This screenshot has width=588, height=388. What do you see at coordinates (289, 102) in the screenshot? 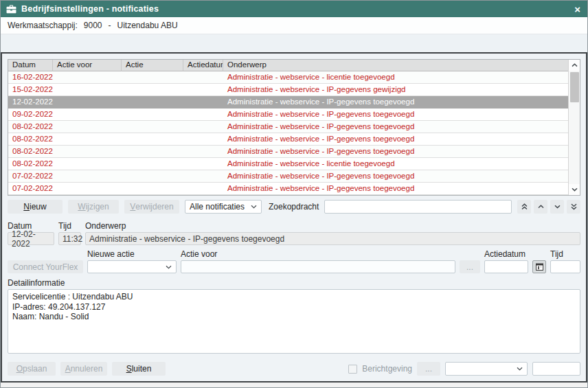
I see `table-row: 12-02-2022 Administratie - webservice - …` at bounding box center [289, 102].